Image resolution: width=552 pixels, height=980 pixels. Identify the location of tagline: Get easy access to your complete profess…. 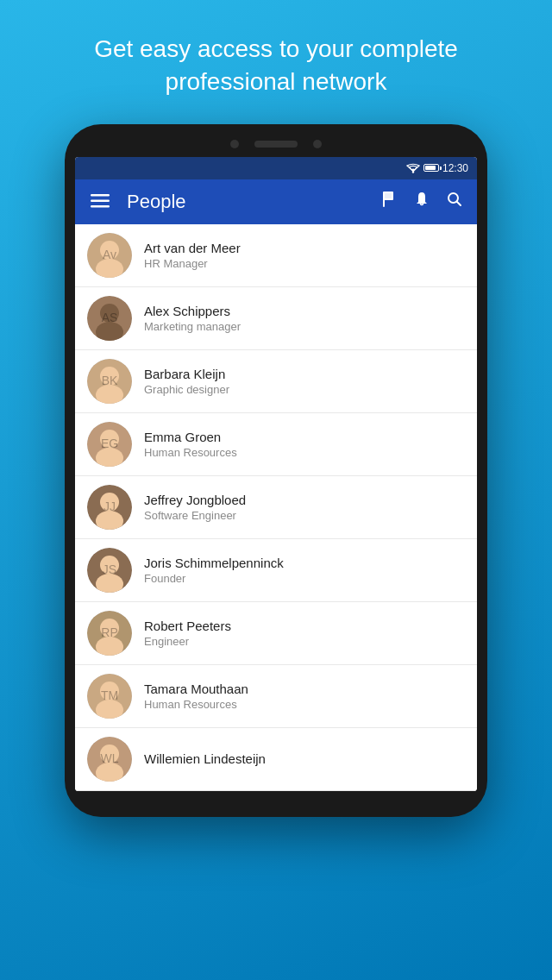
(276, 62).